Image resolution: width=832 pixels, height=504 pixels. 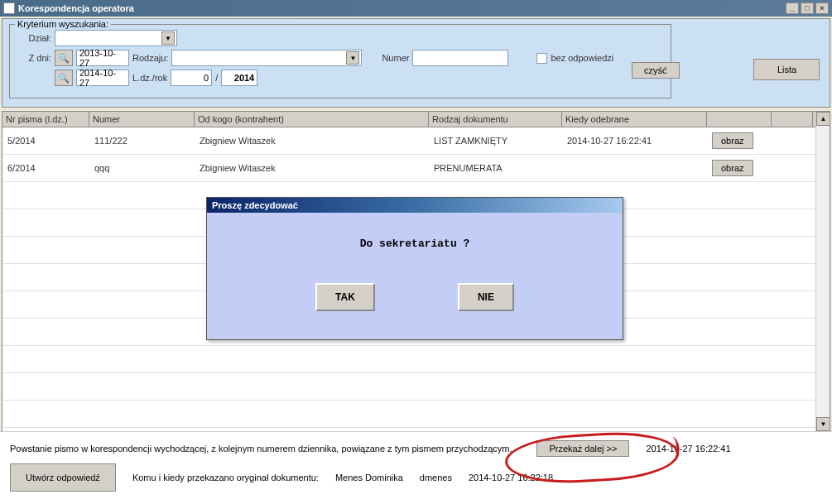 What do you see at coordinates (142, 119) in the screenshot?
I see `th-numer: Numer` at bounding box center [142, 119].